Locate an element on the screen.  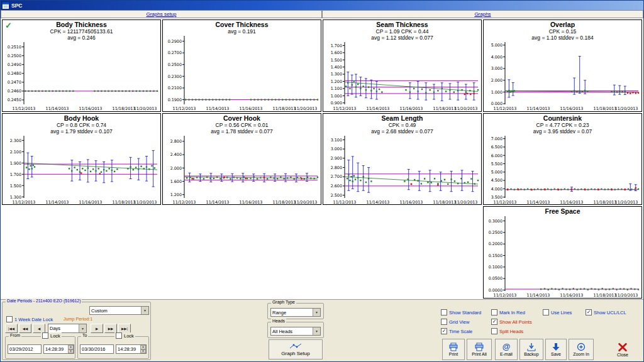
chart-plot: 0.30000.25000.20000.15000.10000.05000.00… is located at coordinates (562, 256).